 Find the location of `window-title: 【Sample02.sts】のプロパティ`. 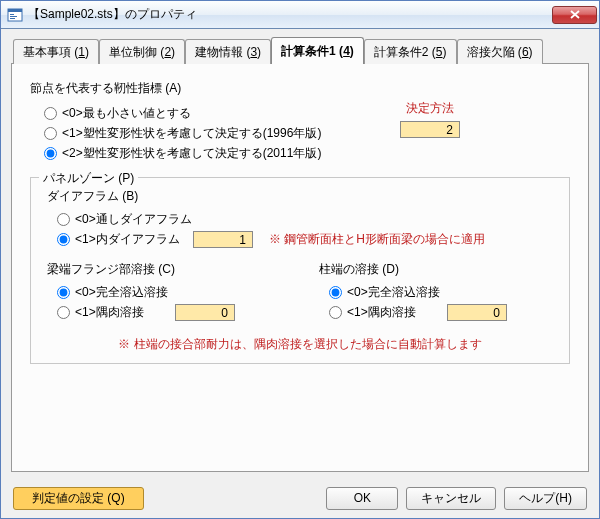

window-title: 【Sample02.sts】のプロパティ is located at coordinates (290, 14).